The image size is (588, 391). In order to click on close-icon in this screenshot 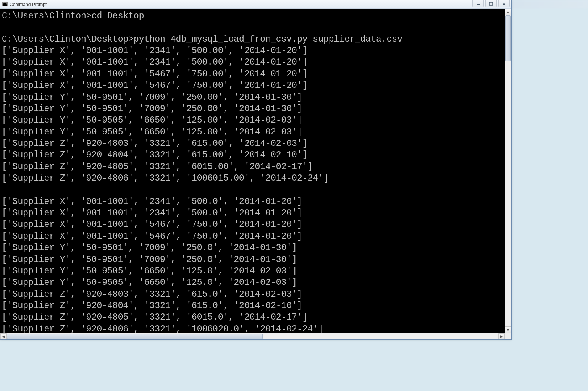, I will do `click(504, 4)`.